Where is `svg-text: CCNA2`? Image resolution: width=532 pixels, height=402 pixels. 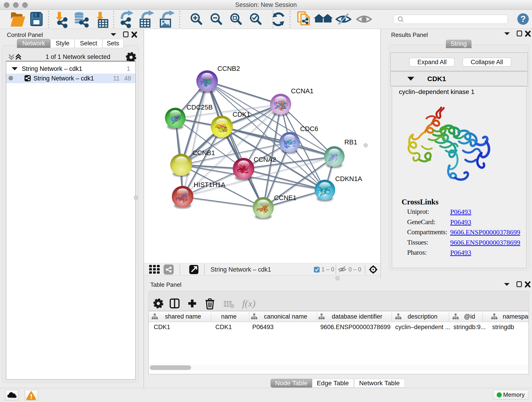
svg-text: CCNA2 is located at coordinates (265, 160).